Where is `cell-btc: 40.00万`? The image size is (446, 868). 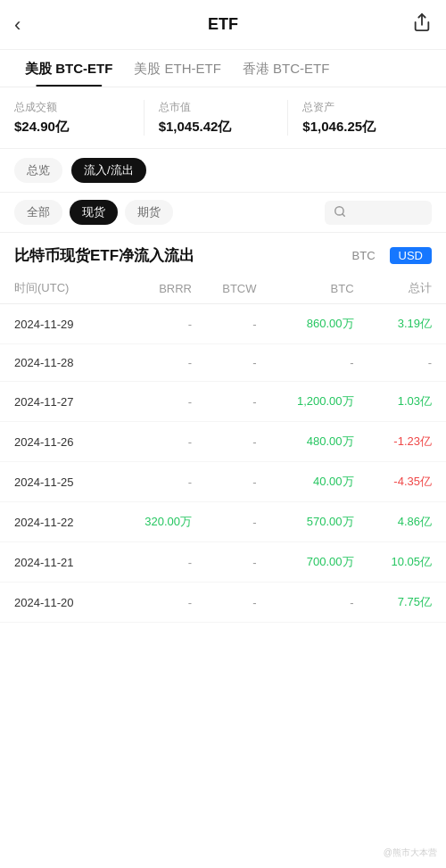
cell-btc: 40.00万 is located at coordinates (310, 482).